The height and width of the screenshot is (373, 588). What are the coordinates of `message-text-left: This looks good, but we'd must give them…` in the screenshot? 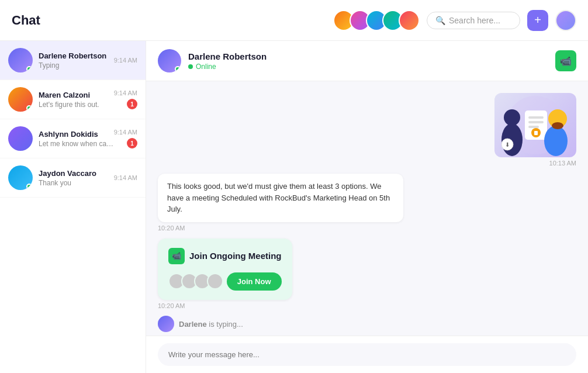 It's located at (367, 202).